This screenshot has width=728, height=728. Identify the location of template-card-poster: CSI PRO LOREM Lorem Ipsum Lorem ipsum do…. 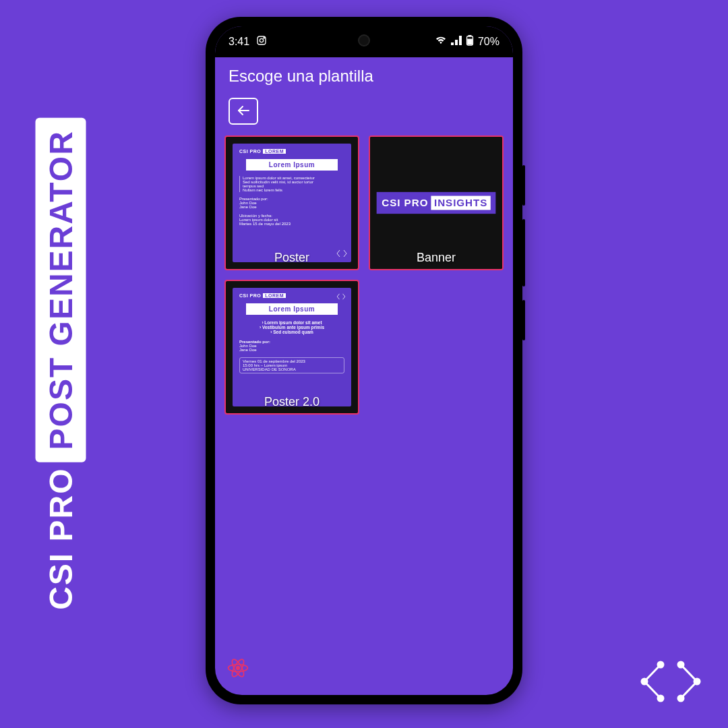
(292, 203).